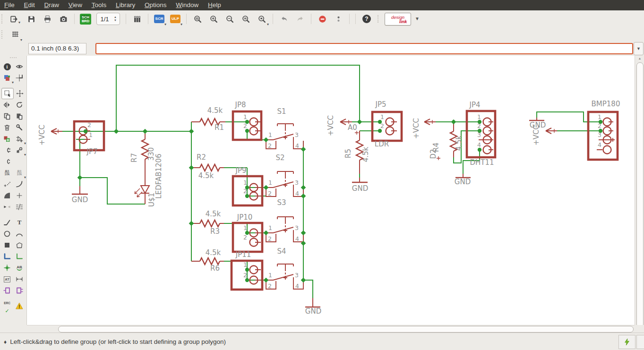 This screenshot has height=350, width=644. What do you see at coordinates (19, 234) in the screenshot?
I see `arc-button` at bounding box center [19, 234].